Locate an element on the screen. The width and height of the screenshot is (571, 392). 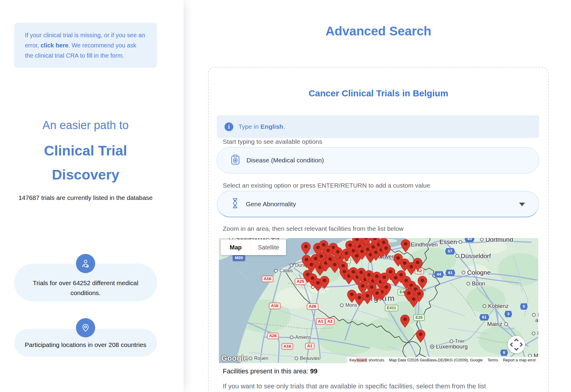
keyboard-shortcuts-link: Keyboard shortcuts is located at coordinates (367, 360).